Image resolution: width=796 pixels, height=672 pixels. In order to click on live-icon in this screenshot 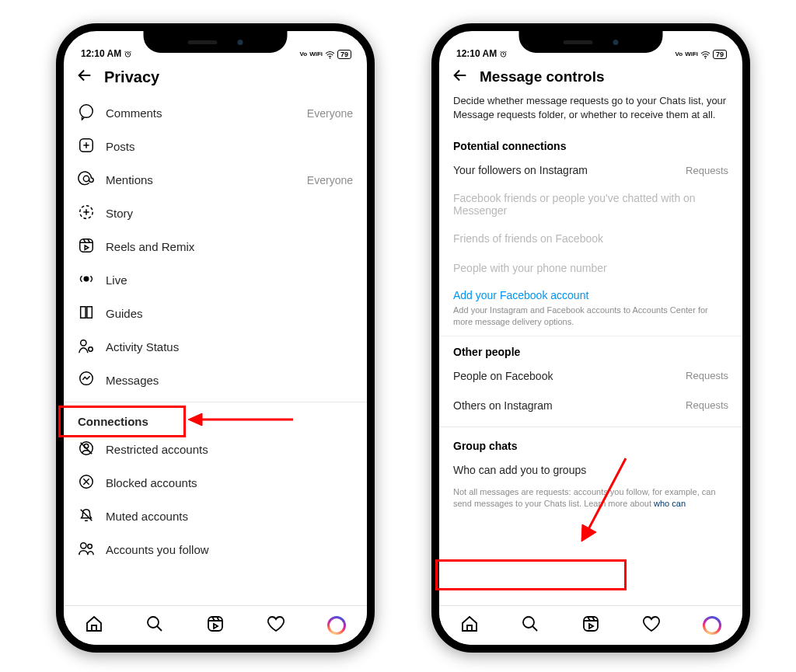, I will do `click(86, 280)`.